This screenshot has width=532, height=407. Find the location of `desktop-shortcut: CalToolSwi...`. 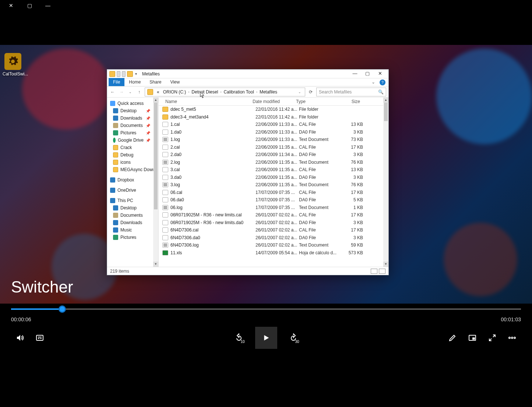

desktop-shortcut: CalToolSwi... is located at coordinates (13, 65).